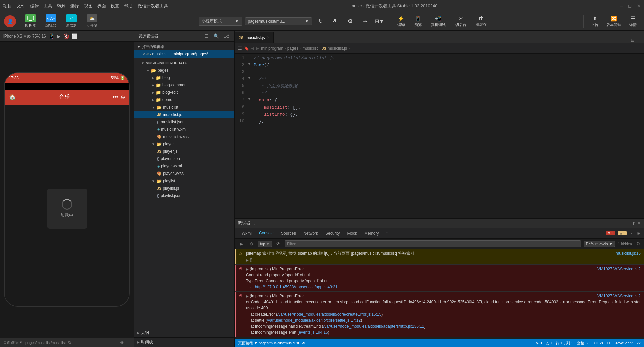 The image size is (644, 347). What do you see at coordinates (74, 36) in the screenshot?
I see `layout-icon: ⬜` at bounding box center [74, 36].